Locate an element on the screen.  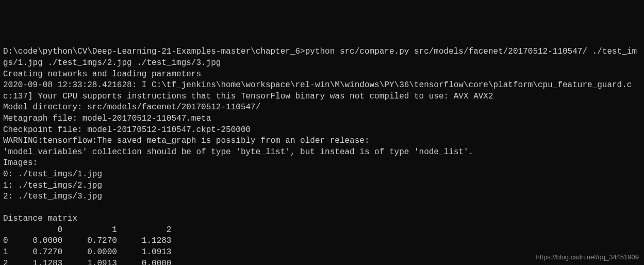
output-metagraph: Metagraph file: model-20170512-110547.me… is located at coordinates (322, 119).